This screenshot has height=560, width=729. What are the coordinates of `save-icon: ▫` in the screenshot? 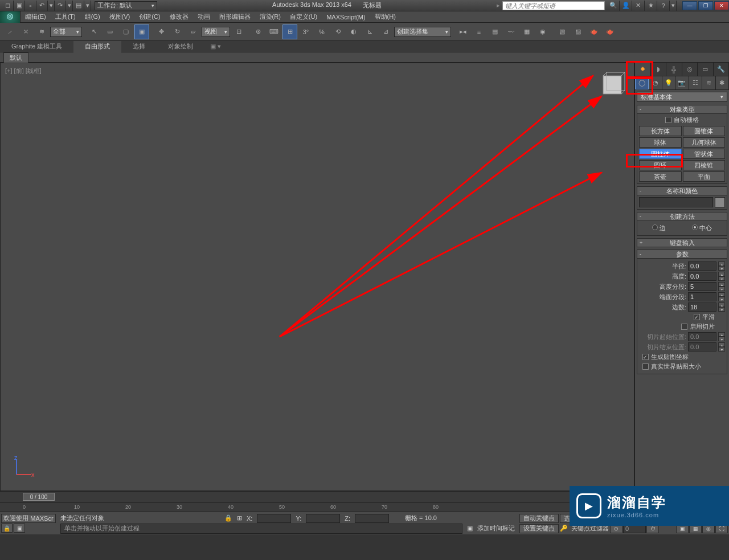 It's located at (31, 6).